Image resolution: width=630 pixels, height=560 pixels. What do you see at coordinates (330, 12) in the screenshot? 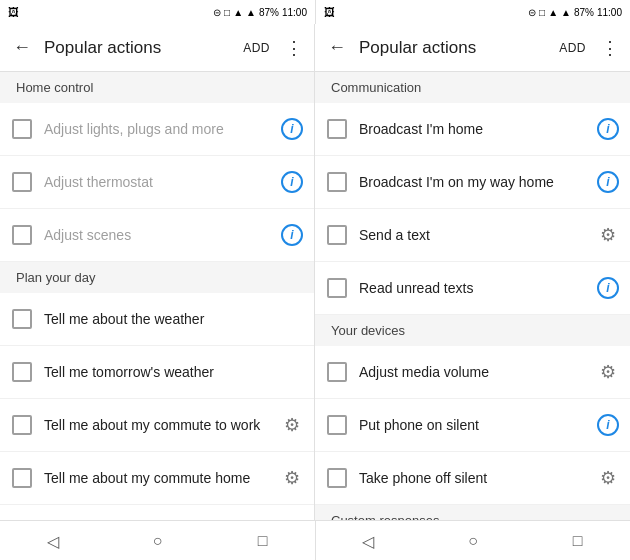
I see `right-notification-icon: 🖼` at bounding box center [330, 12].